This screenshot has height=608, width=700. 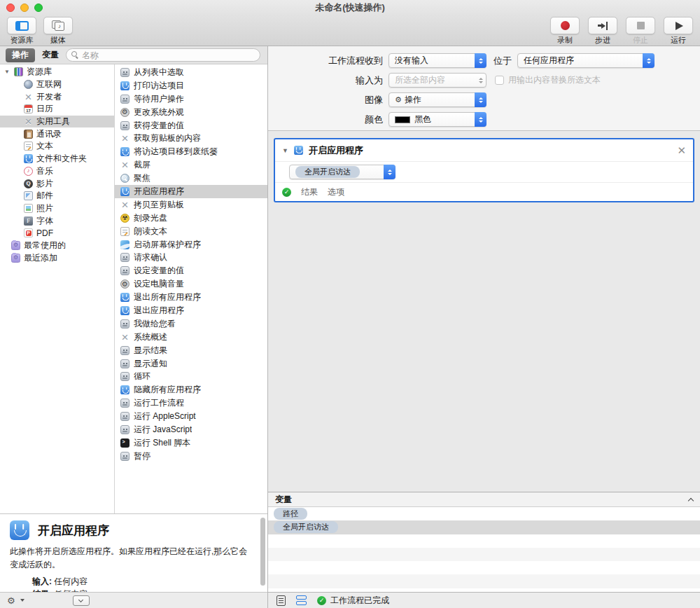 I want to click on sidebar-item: 文本, so click(x=57, y=146).